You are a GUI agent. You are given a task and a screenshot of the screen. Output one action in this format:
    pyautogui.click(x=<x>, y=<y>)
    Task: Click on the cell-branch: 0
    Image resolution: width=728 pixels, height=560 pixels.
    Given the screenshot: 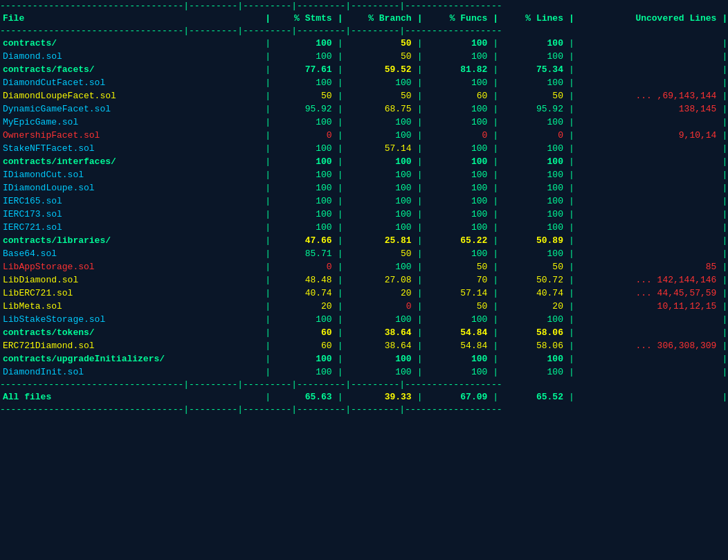 What is the action you would take?
    pyautogui.click(x=380, y=306)
    